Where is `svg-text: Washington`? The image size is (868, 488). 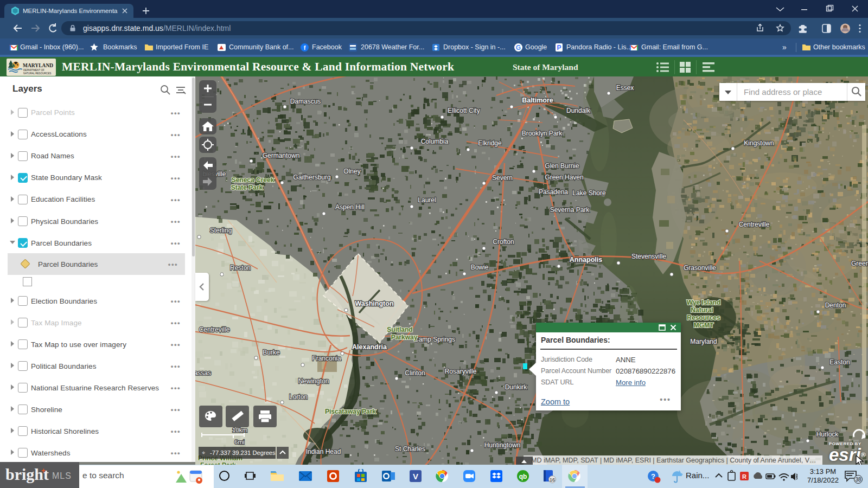
svg-text: Washington is located at coordinates (374, 304).